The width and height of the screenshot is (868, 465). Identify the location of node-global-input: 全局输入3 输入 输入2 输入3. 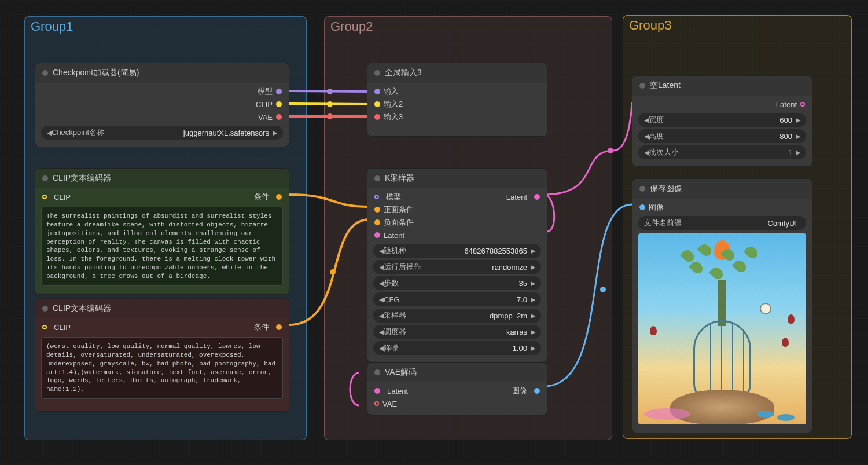
(457, 100).